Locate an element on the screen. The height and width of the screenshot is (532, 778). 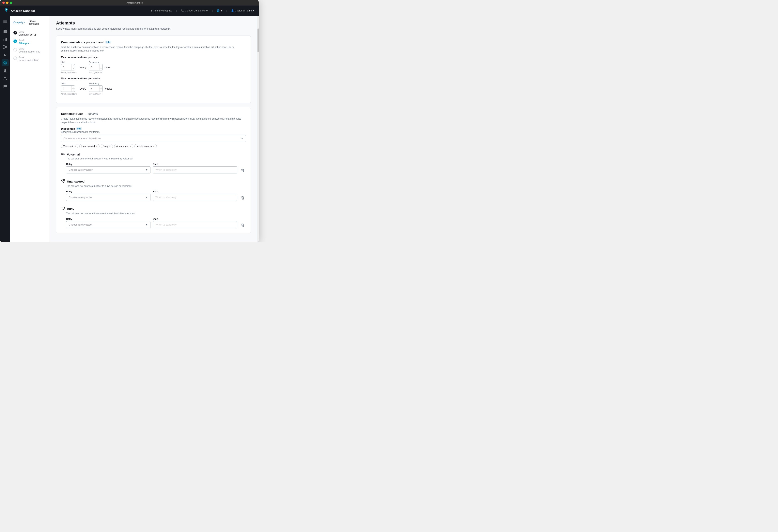
remove-busy-tag: × is located at coordinates (110, 146).